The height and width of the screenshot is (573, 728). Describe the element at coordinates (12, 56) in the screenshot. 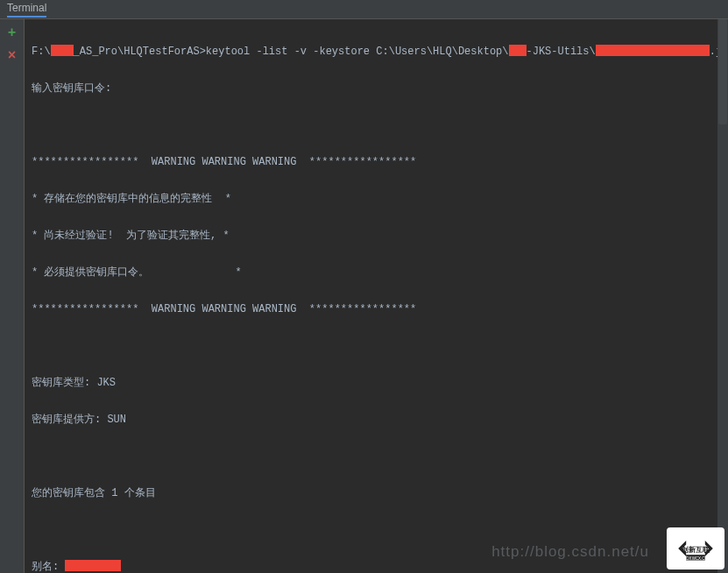

I see `close-session-icon: ×` at that location.